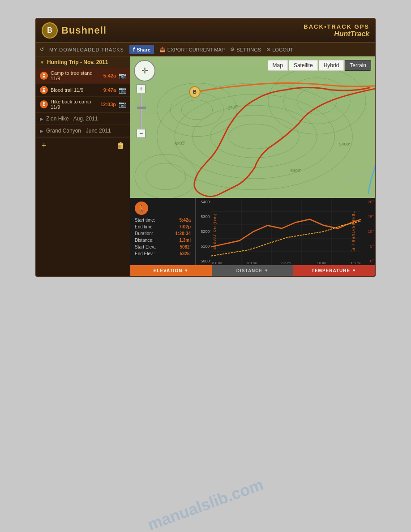  Describe the element at coordinates (44, 90) in the screenshot. I see `track-icon-blood` at that location.